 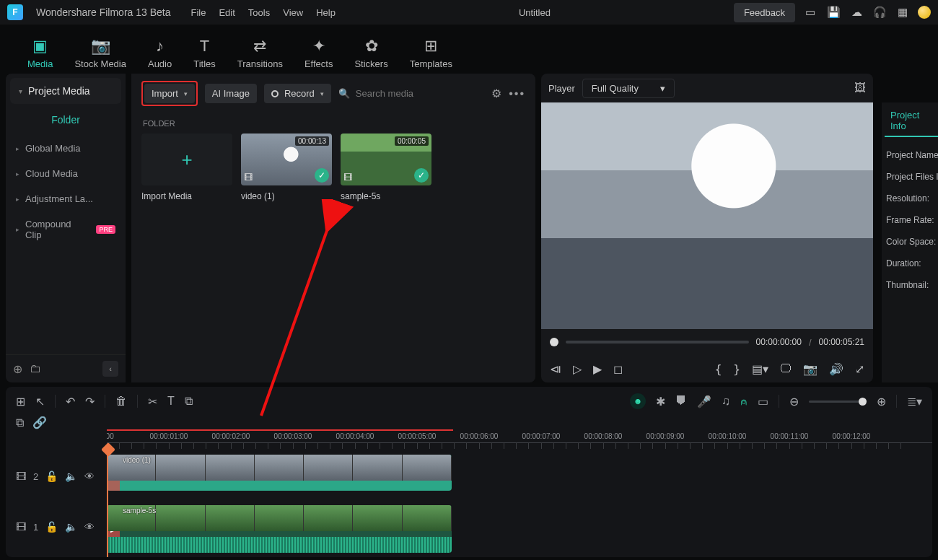 I want to click on media-label: sample-5s, so click(x=386, y=196).